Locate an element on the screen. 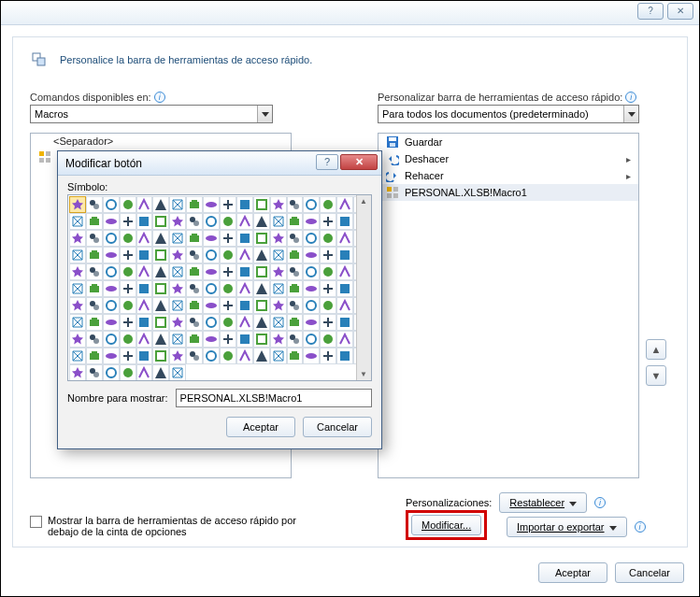  list-item: Guardar is located at coordinates (508, 142).